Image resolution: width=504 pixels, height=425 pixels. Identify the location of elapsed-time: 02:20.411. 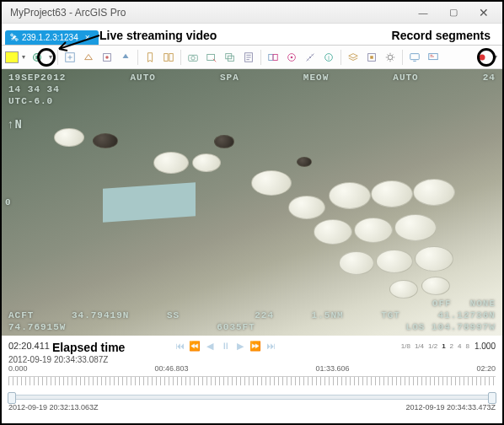
(29, 346).